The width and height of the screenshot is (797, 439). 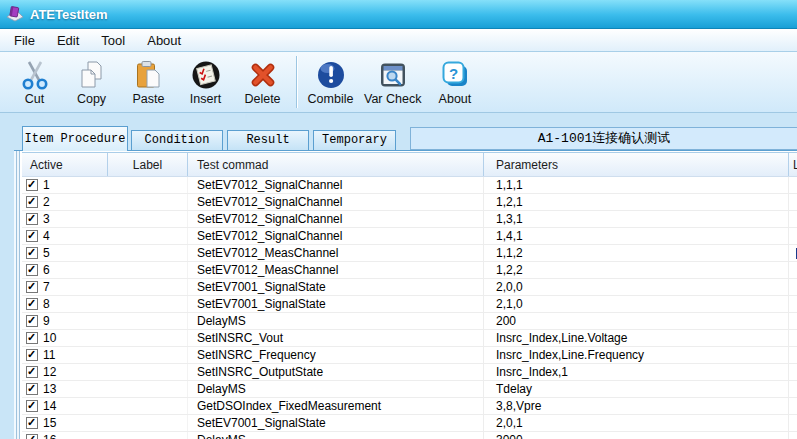 What do you see at coordinates (50, 372) in the screenshot?
I see `row-number: 12` at bounding box center [50, 372].